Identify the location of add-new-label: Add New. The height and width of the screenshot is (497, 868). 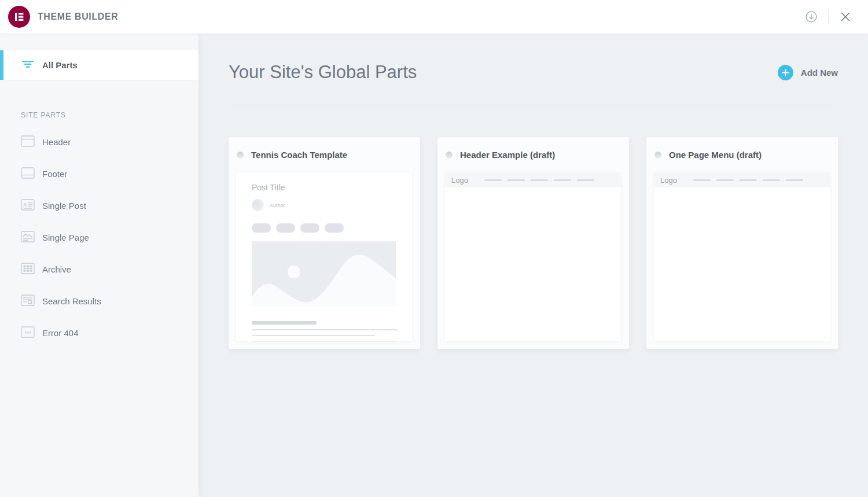
(819, 73).